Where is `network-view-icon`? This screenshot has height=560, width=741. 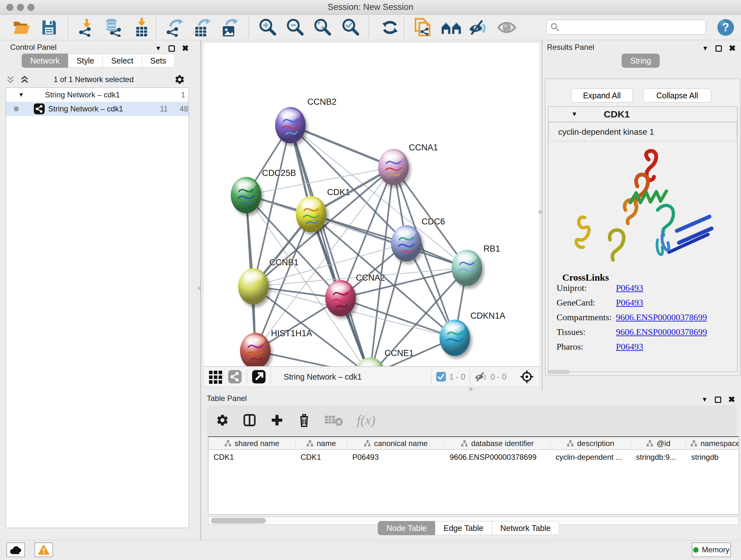 network-view-icon is located at coordinates (235, 377).